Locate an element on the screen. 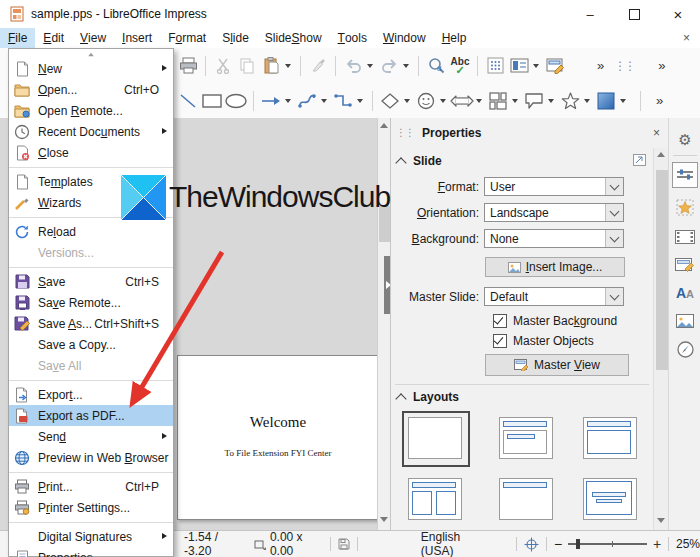  display-views-icon is located at coordinates (519, 66).